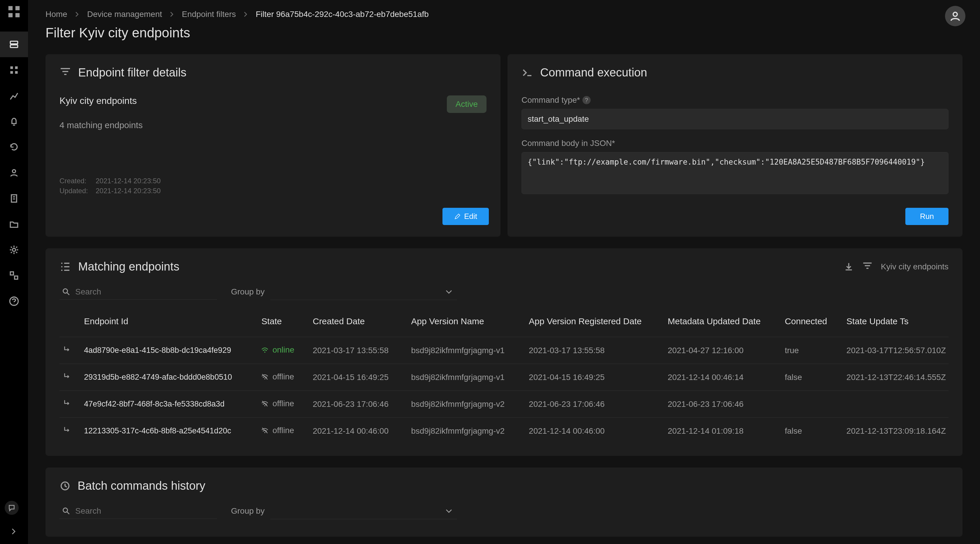 The height and width of the screenshot is (544, 980). I want to click on command-body-textarea, so click(735, 173).